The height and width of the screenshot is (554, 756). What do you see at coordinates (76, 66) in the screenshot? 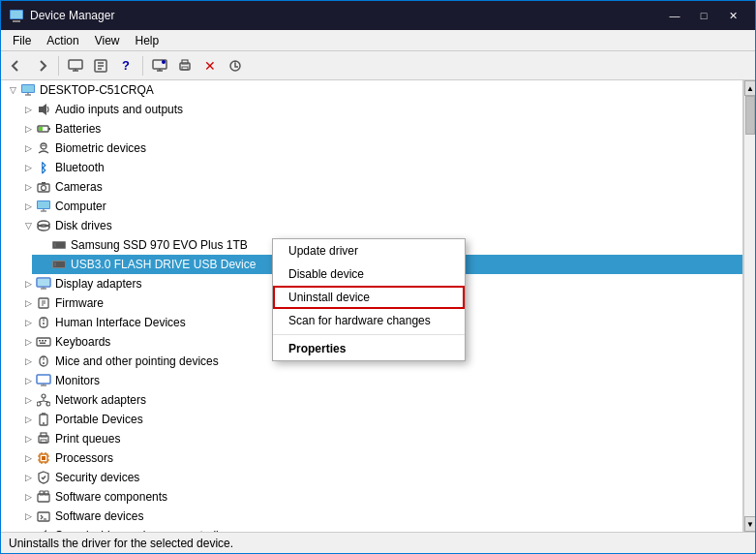
I see `toolbar-computer` at bounding box center [76, 66].